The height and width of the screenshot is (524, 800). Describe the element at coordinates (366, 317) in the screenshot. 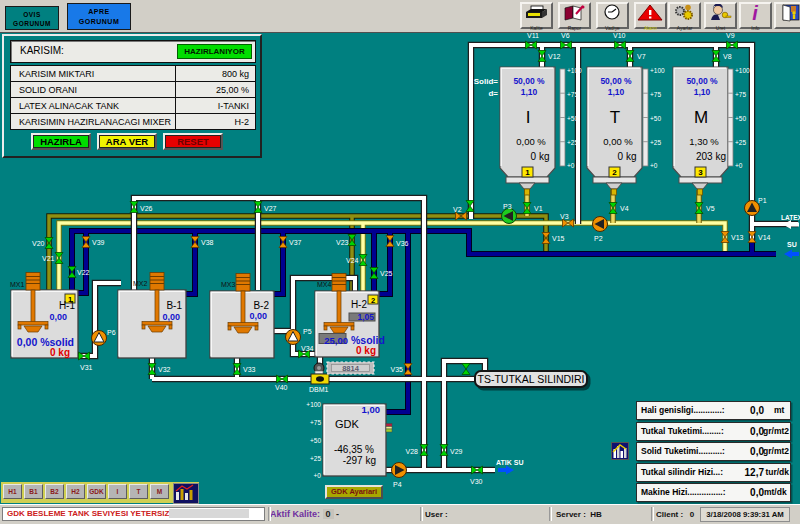

I see `svg-text: 1,05` at that location.